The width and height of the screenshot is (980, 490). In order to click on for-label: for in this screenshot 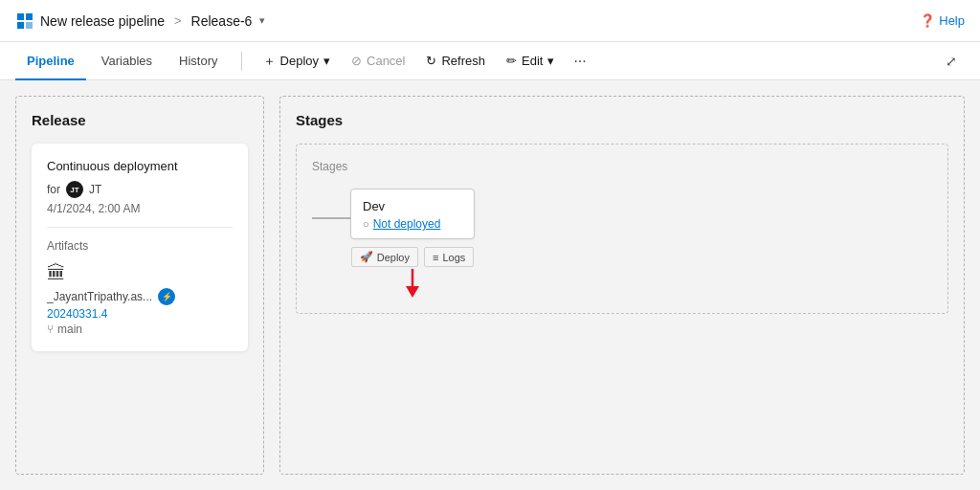, I will do `click(54, 189)`.